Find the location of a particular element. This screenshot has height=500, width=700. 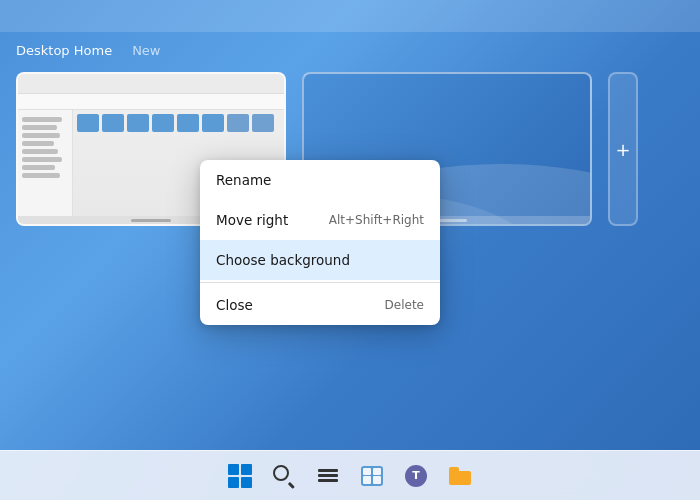

windows-logo-icon is located at coordinates (240, 476).